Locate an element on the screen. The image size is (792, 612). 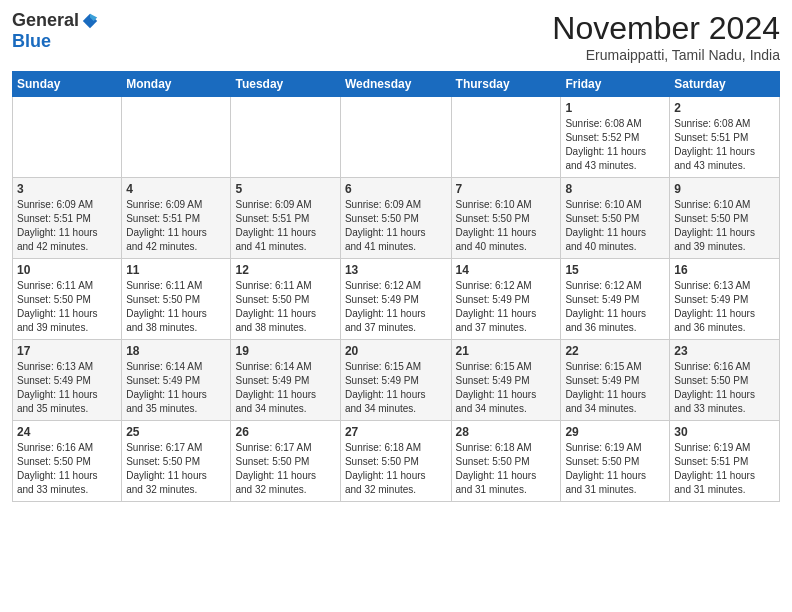
calendar-cell: 7Sunrise: 6:10 AM Sunset: 5:50 PM Daylig… is located at coordinates (506, 218).